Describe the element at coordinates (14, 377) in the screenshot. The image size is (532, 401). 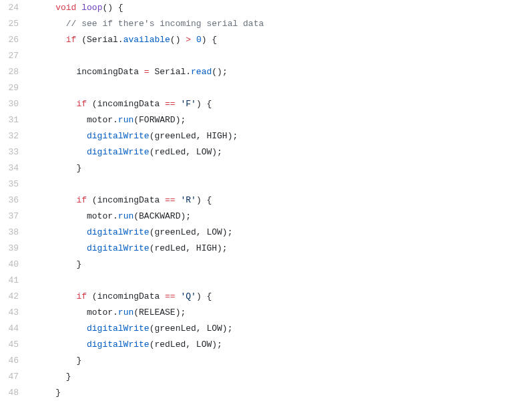
I see `line-number: 47` at that location.